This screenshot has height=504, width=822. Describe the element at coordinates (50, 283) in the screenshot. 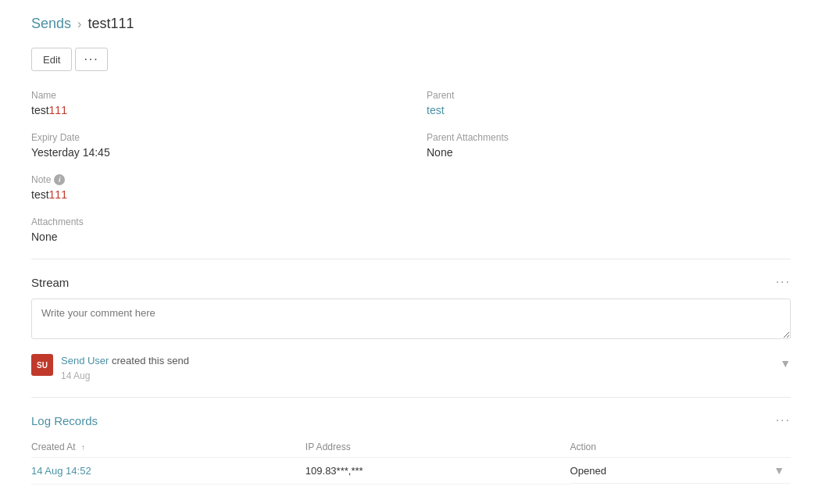

I see `stream-title: Stream` at that location.